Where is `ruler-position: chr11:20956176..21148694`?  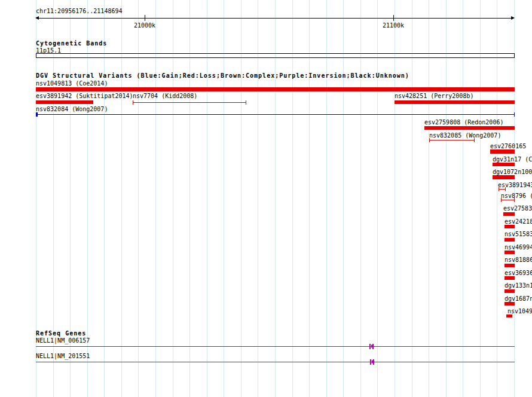 ruler-position: chr11:20956176..21148694 is located at coordinates (79, 11).